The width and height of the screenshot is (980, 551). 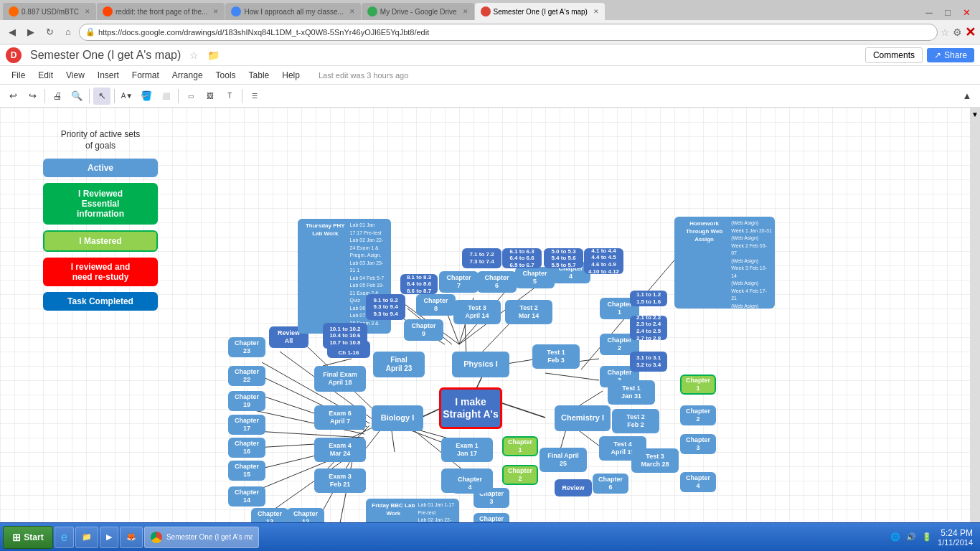 I want to click on node-sections-41-45: 4.1 to 4.44.4 to 4.54.6 to 4.94.10 to 4.…, so click(x=604, y=261).